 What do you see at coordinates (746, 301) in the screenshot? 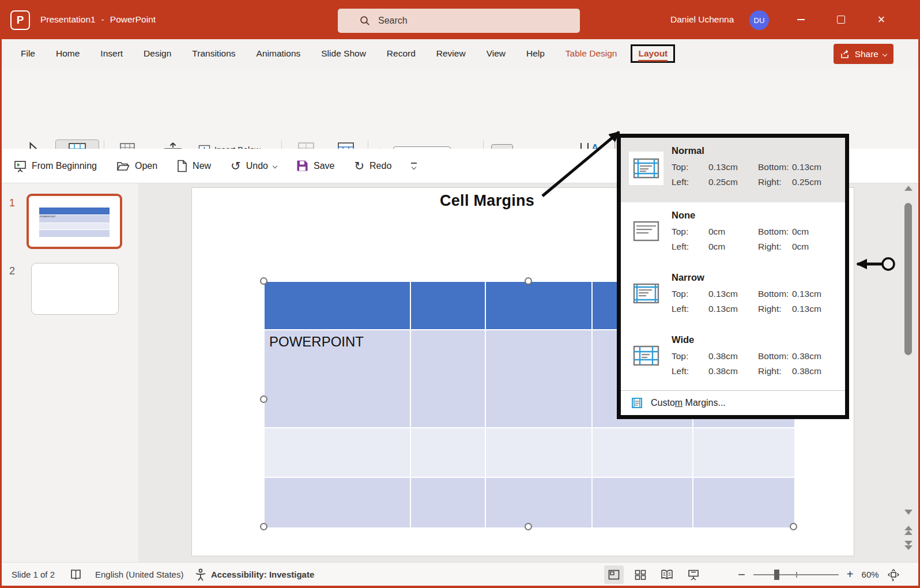
I see `margin-option-values: Top:0.13cmBottom:0.13cm Left:0.13cmRight…` at bounding box center [746, 301].